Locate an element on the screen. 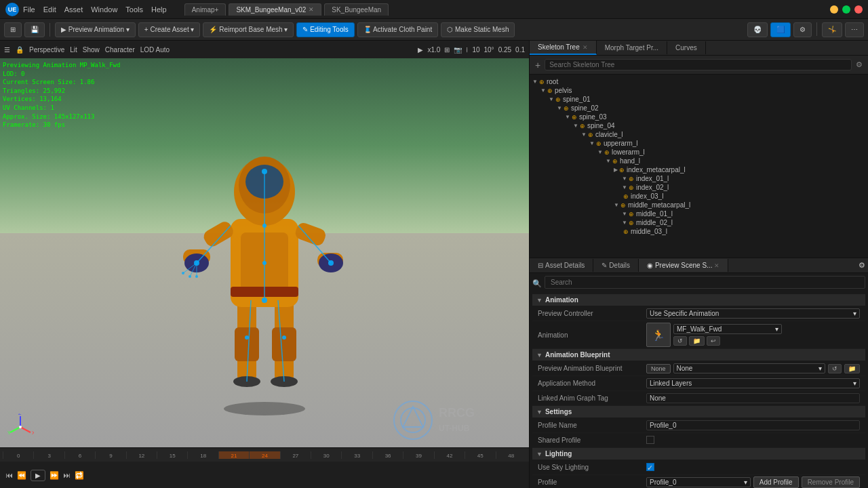 The width and height of the screenshot is (868, 488). bone-spine-01: ▼ ⊕ spine_01 is located at coordinates (698, 99).